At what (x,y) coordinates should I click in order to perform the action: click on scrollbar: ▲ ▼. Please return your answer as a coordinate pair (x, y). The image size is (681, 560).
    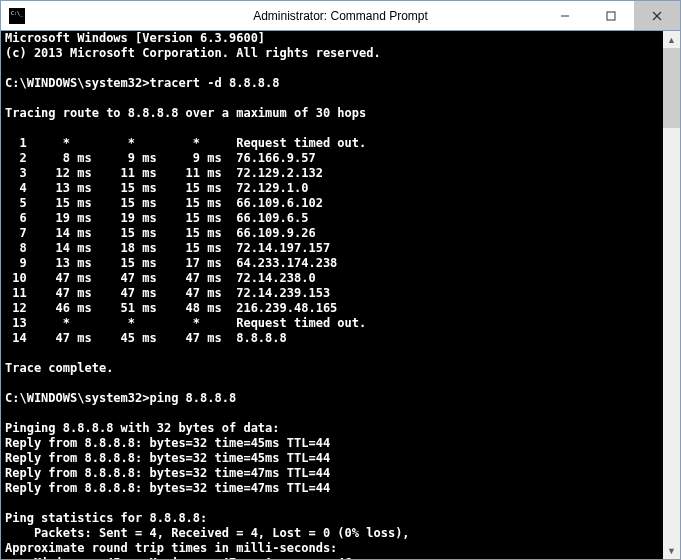
    Looking at the image, I should click on (672, 295).